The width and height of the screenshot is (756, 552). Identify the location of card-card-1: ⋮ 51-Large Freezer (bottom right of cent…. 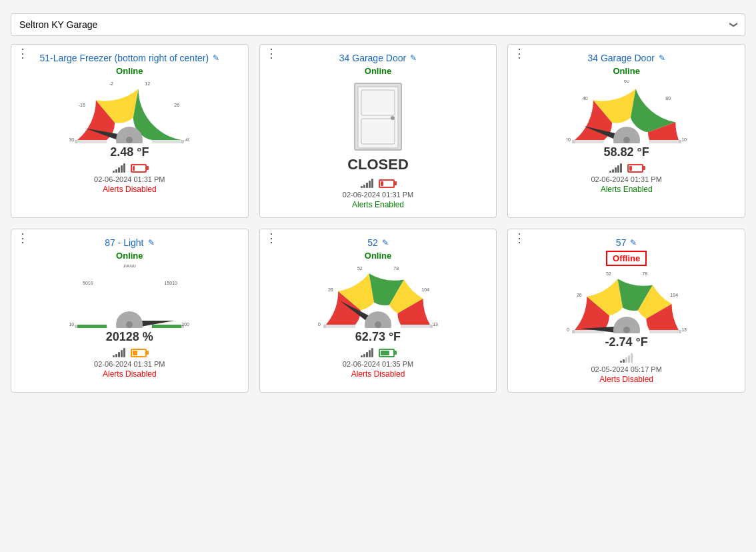
(129, 131).